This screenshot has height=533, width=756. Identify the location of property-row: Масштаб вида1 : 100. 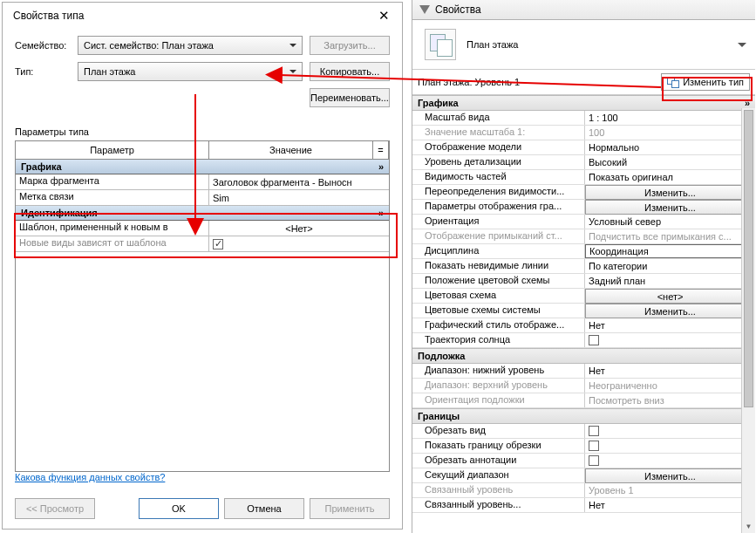
(584, 119).